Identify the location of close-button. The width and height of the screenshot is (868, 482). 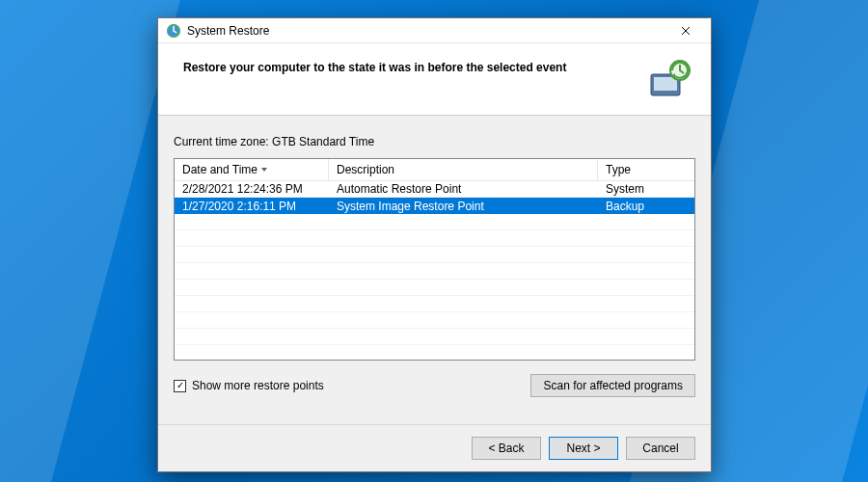
(686, 31).